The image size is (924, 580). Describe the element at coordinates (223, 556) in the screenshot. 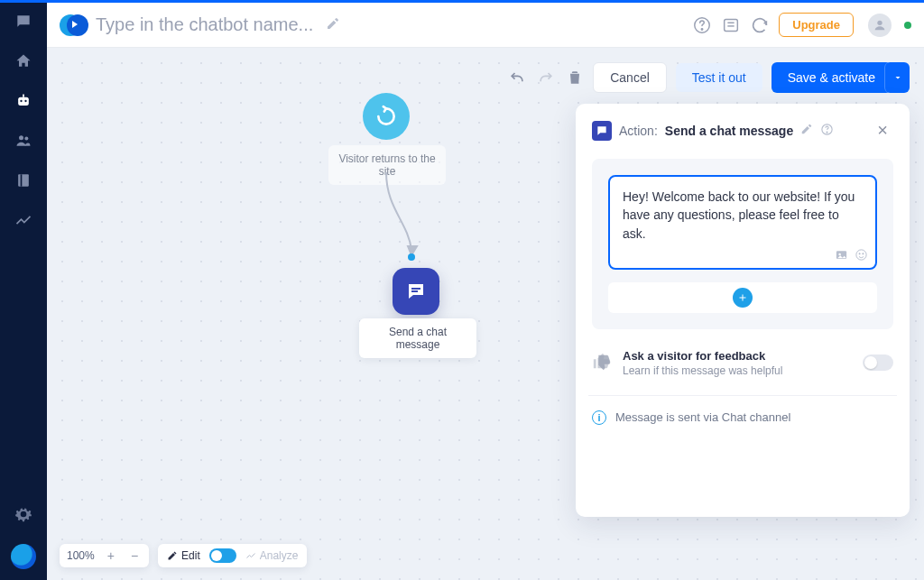

I see `edit-analyze-toggle` at that location.